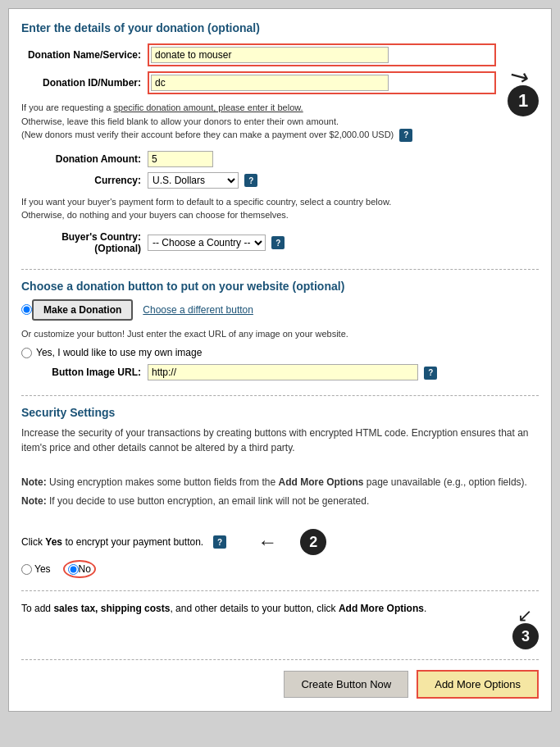  What do you see at coordinates (321, 482) in the screenshot?
I see `add-more-options-note1: Add More Options` at bounding box center [321, 482].